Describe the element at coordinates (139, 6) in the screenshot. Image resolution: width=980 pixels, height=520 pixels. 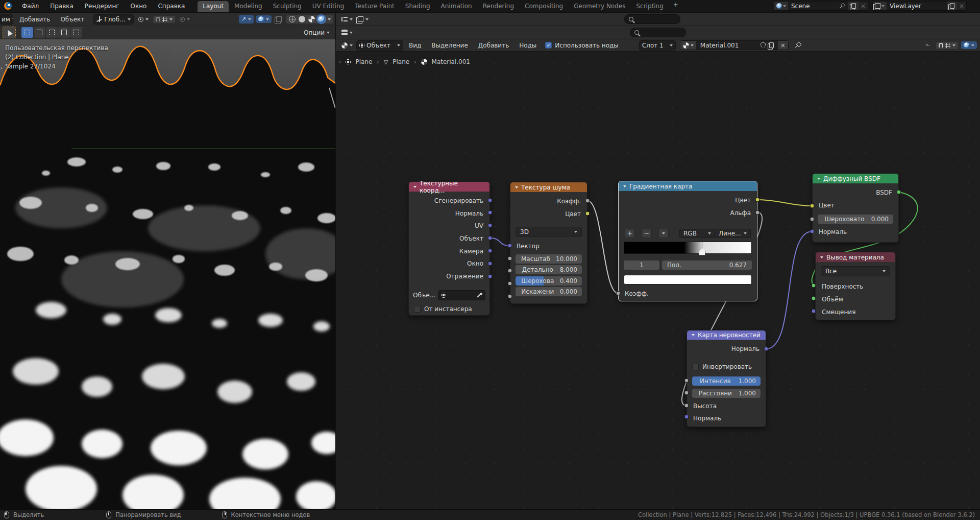
I see `menu-window: Окно` at that location.